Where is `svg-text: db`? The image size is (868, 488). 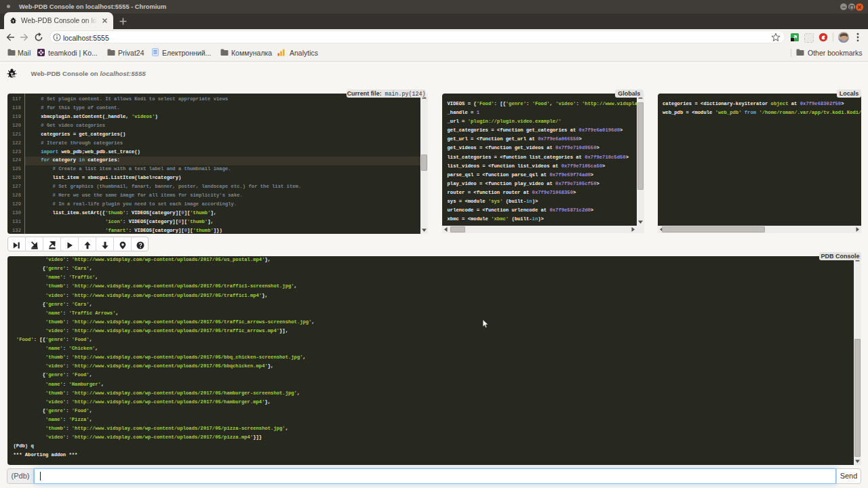
svg-text: db is located at coordinates (14, 77).